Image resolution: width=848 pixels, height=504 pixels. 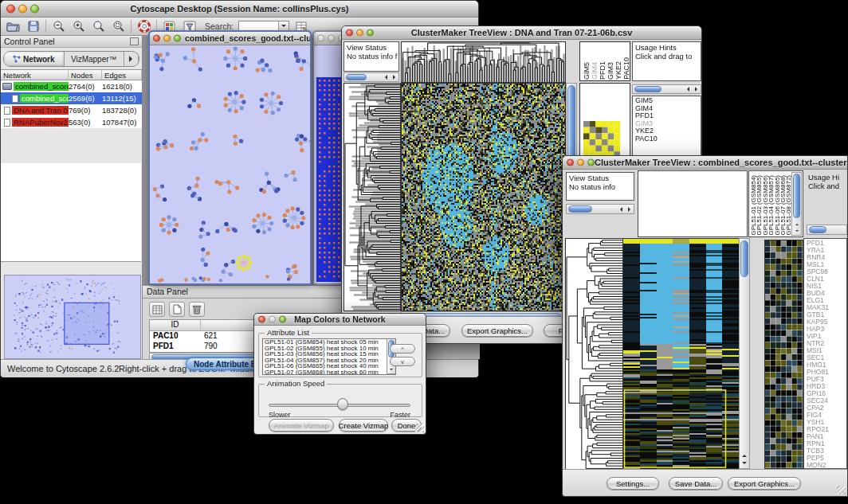 What do you see at coordinates (666, 139) in the screenshot?
I see `gene-label: PAC10` at bounding box center [666, 139].